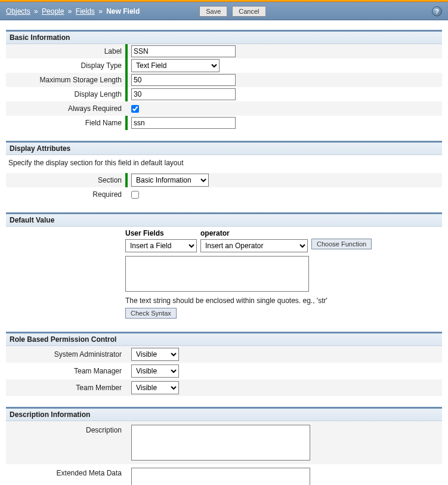 The height and width of the screenshot is (485, 448). Describe the element at coordinates (155, 354) in the screenshot. I see `sysadmin-select: Visible` at that location.